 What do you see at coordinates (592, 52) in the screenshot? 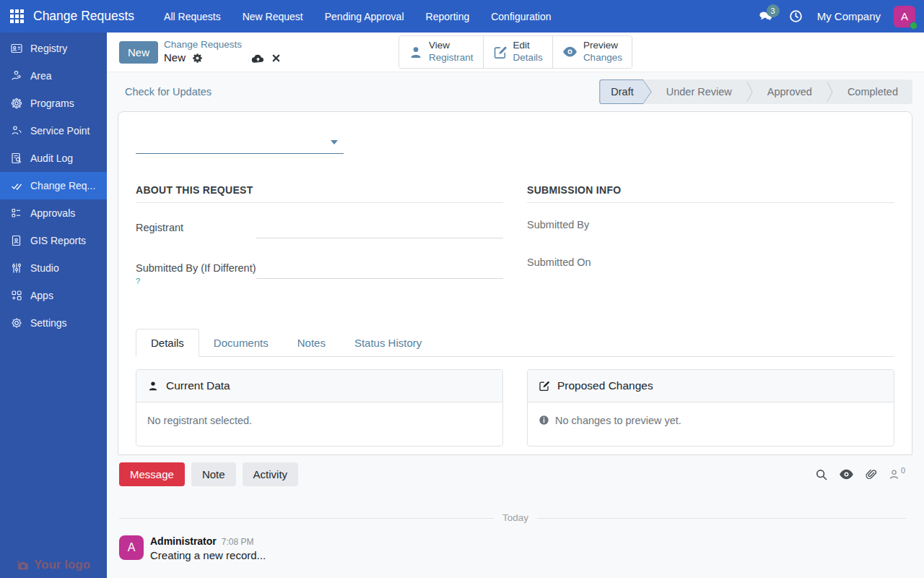
I see `preview-changes-button: Preview Changes` at bounding box center [592, 52].